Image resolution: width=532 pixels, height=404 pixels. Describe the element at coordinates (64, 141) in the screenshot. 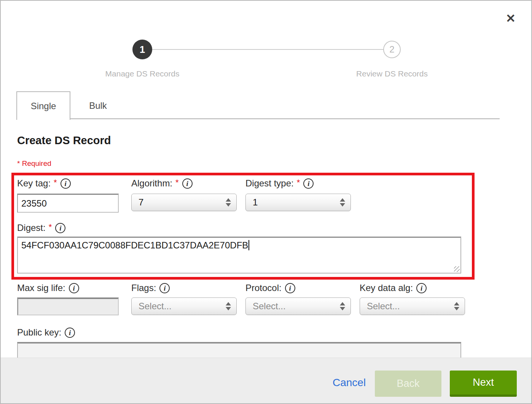

I see `page-title: Create DS Record` at that location.